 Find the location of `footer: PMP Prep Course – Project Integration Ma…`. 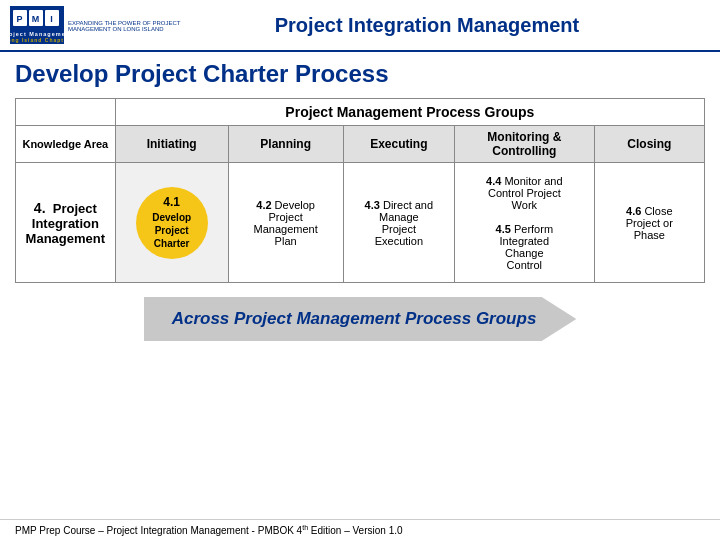

footer: PMP Prep Course – Project Integration Ma… is located at coordinates (360, 530).